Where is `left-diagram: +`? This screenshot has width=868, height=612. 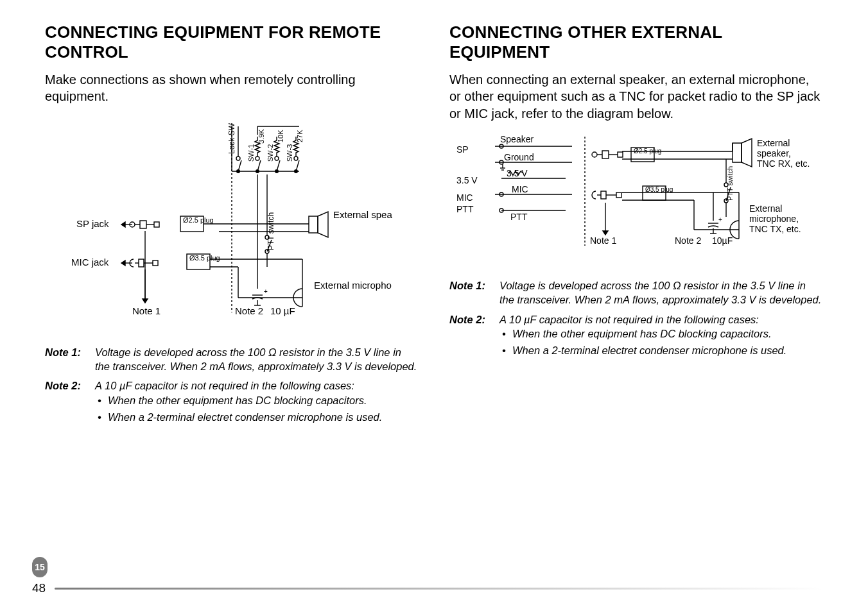
left-diagram: + is located at coordinates (232, 223).